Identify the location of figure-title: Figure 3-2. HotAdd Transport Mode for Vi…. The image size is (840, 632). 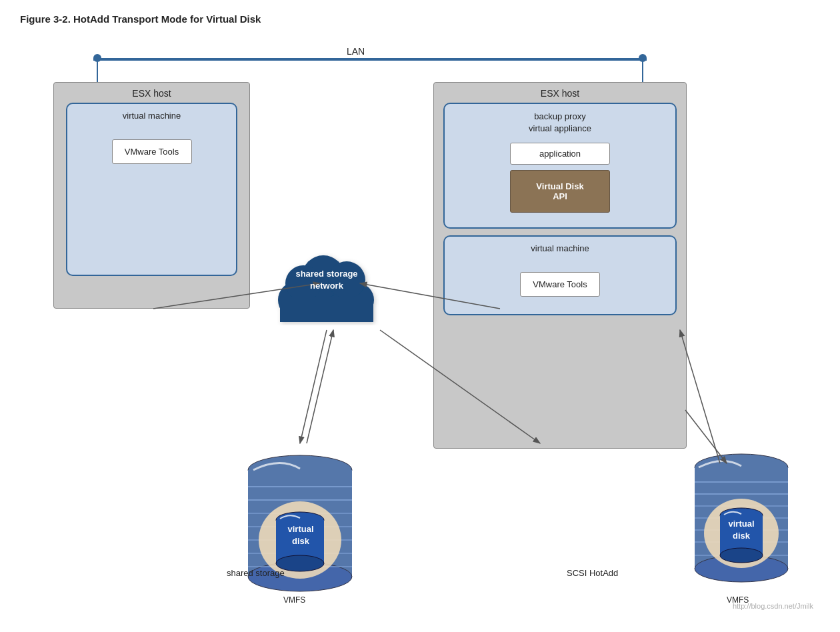
(420, 19).